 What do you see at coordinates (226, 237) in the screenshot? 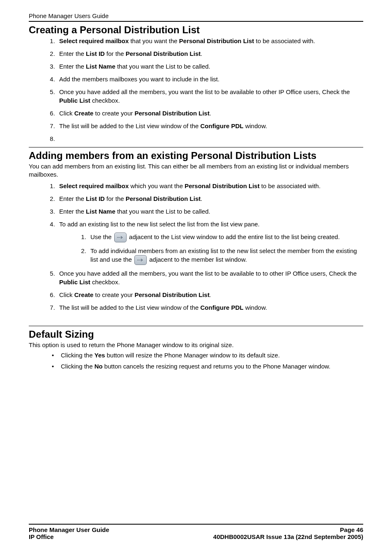
I see `list-item: Use the adjacent to the List view window…` at bounding box center [226, 237].